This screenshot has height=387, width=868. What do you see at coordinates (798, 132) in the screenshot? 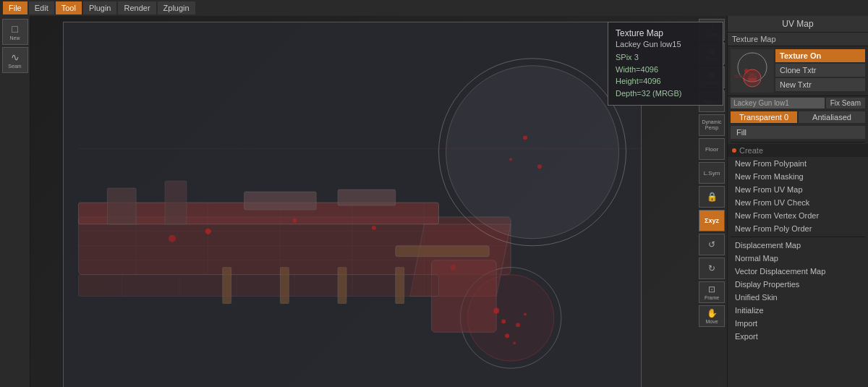
I see `fill-button: Fill` at bounding box center [798, 132].